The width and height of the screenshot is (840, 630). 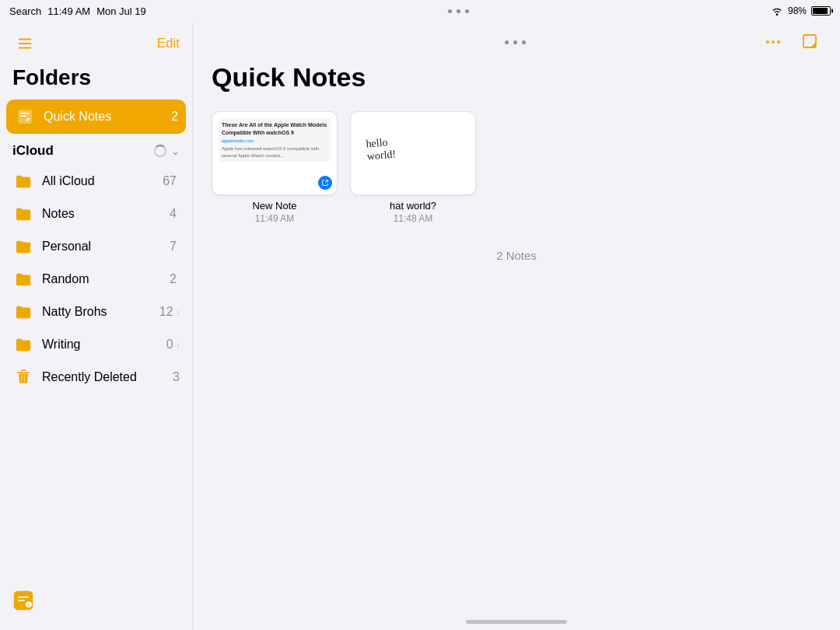 What do you see at coordinates (173, 214) in the screenshot?
I see `notes-count: 4` at bounding box center [173, 214].